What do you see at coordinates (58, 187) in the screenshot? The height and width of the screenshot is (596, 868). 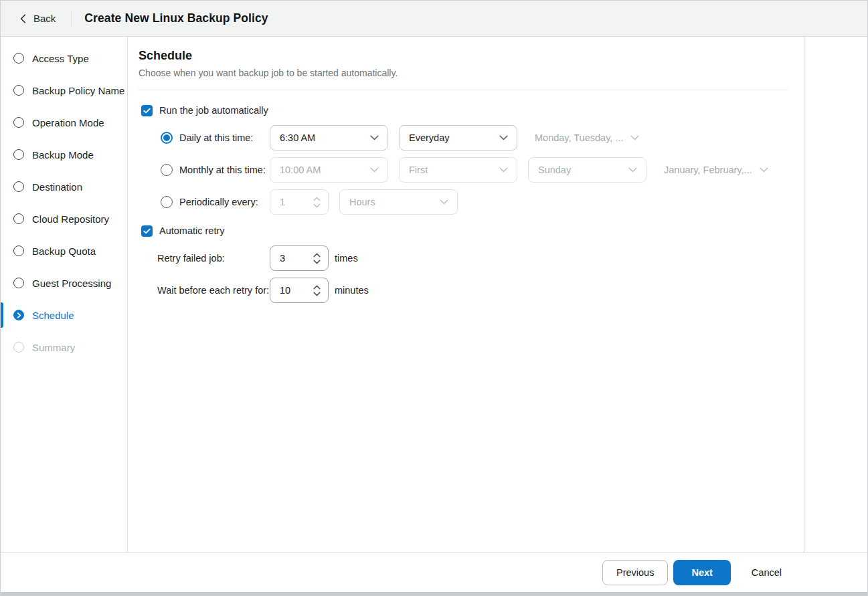 I see `sidebar-item-label: Destination` at bounding box center [58, 187].